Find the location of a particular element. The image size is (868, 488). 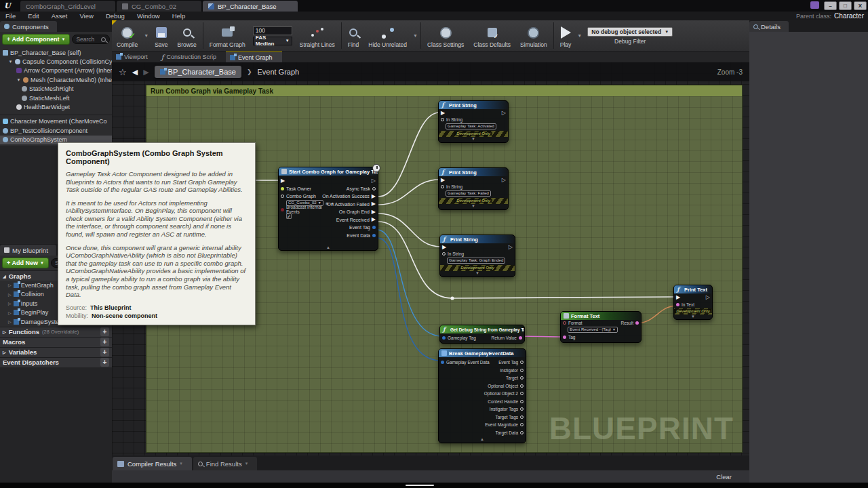

straight-lines-button: Straight Lines is located at coordinates (317, 35).